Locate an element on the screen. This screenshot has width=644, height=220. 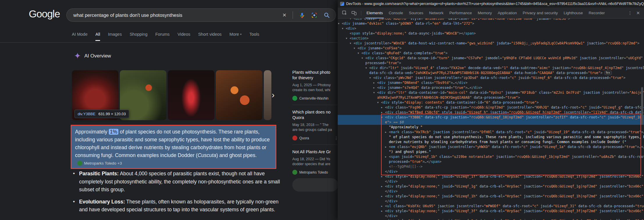
devtools-code-line: ▾<div class="qRuFed" data-complete="true… is located at coordinates (491, 53).